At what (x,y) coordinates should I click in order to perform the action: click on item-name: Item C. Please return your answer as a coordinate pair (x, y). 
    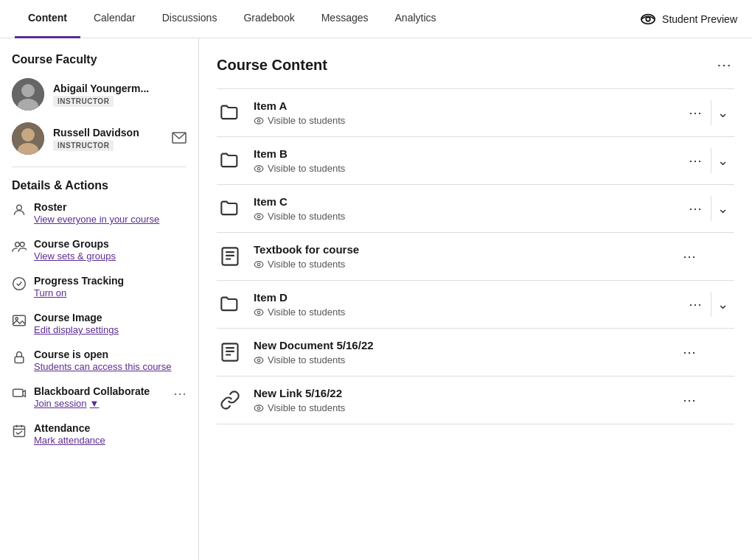
    Looking at the image, I should click on (463, 202).